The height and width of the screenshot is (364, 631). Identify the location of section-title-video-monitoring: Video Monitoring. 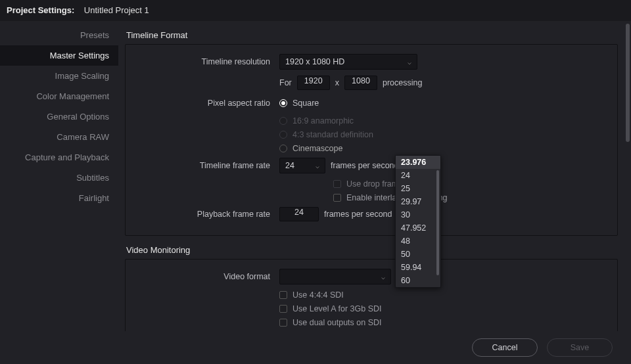
(372, 250).